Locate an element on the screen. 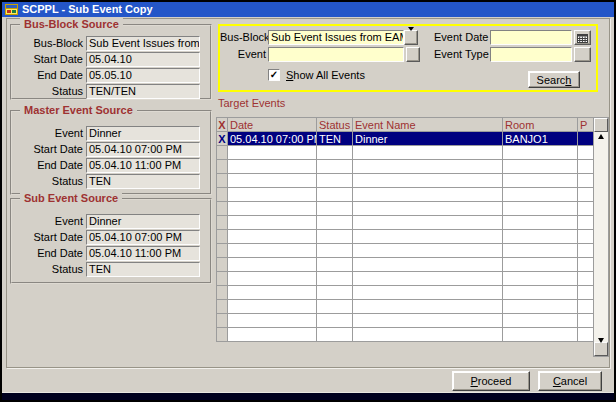  cell-date: 05.04.10 07:00 PM is located at coordinates (272, 139).